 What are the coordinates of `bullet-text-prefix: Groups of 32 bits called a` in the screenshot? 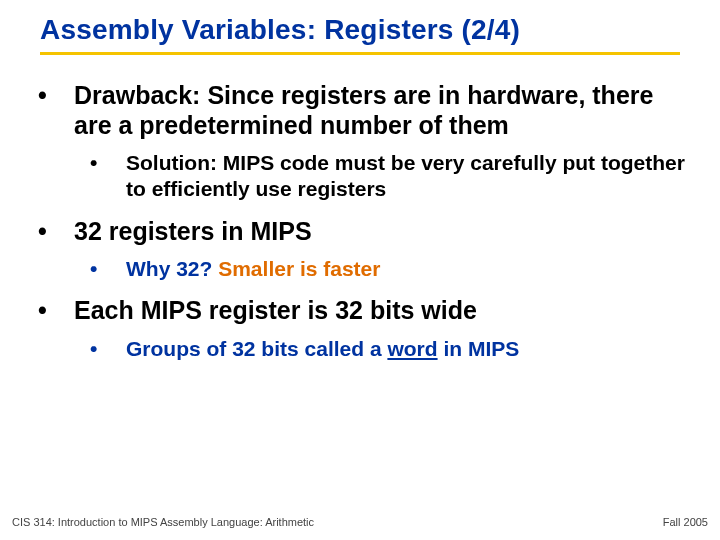 It's located at (256, 348).